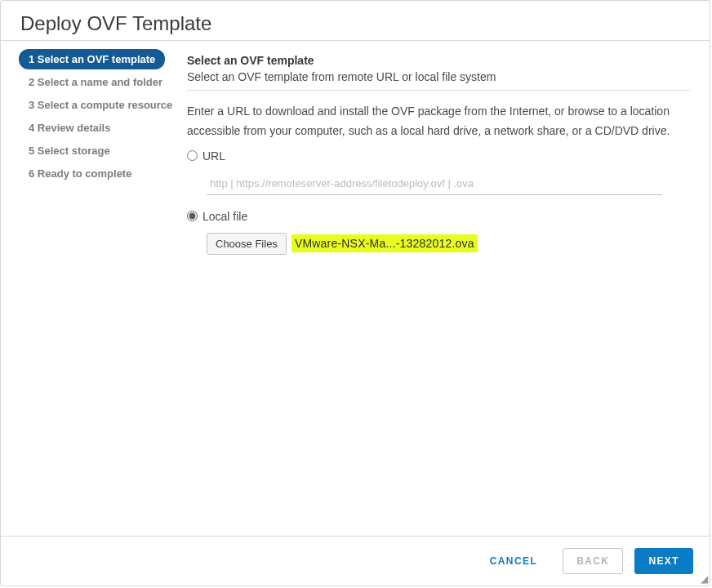 Image resolution: width=712 pixels, height=588 pixels. Describe the element at coordinates (438, 156) in the screenshot. I see `radio-url-row: URL` at that location.